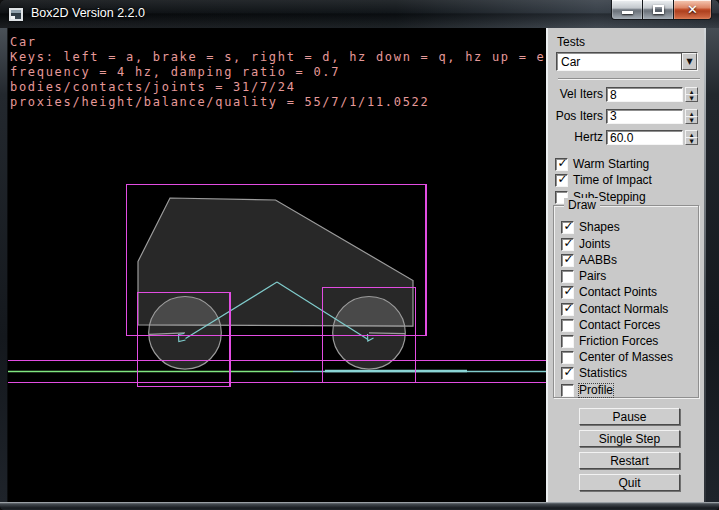  What do you see at coordinates (626, 302) in the screenshot?
I see `draw-group: Draw ✓ Shapes ✓ Joints ✓ AABBs Pairs ✓ C…` at bounding box center [626, 302].